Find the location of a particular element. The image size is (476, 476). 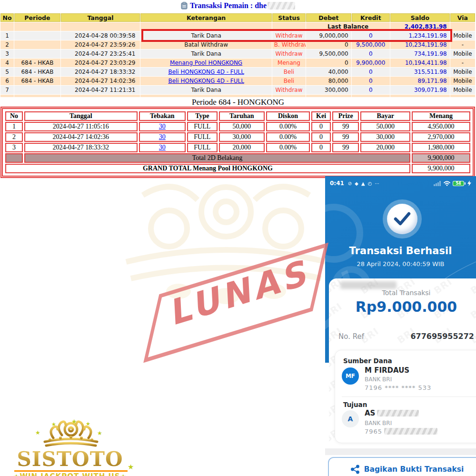

drop-icon: ◆ is located at coordinates (357, 184).